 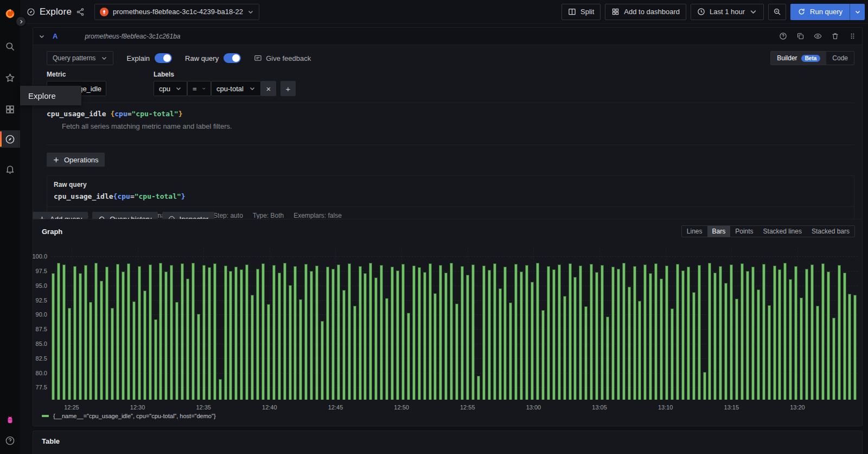 What do you see at coordinates (783, 36) in the screenshot?
I see `query-help-icon` at bounding box center [783, 36].